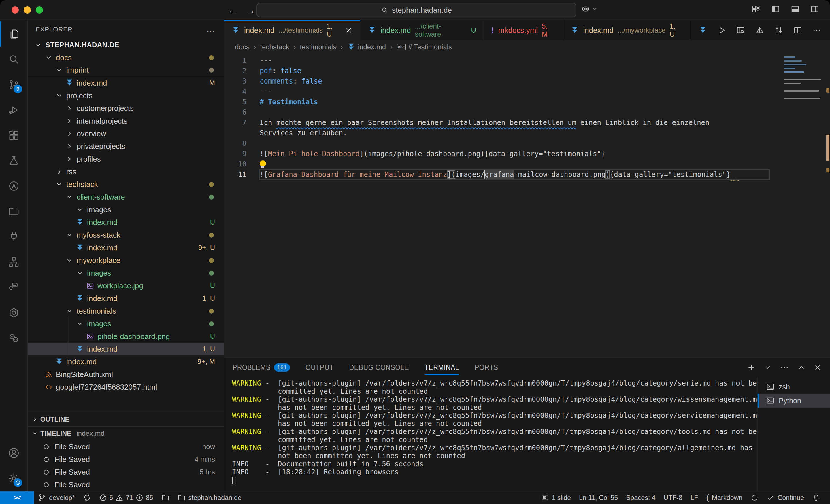 Image resolution: width=830 pixels, height=504 pixels. I want to click on code-line: 4---, so click(527, 92).